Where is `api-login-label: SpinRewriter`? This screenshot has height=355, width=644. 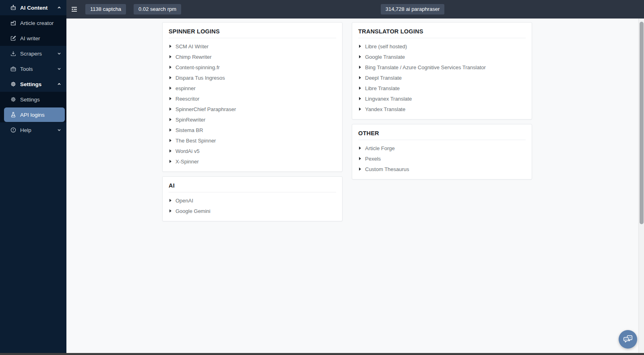 api-login-label: SpinRewriter is located at coordinates (190, 120).